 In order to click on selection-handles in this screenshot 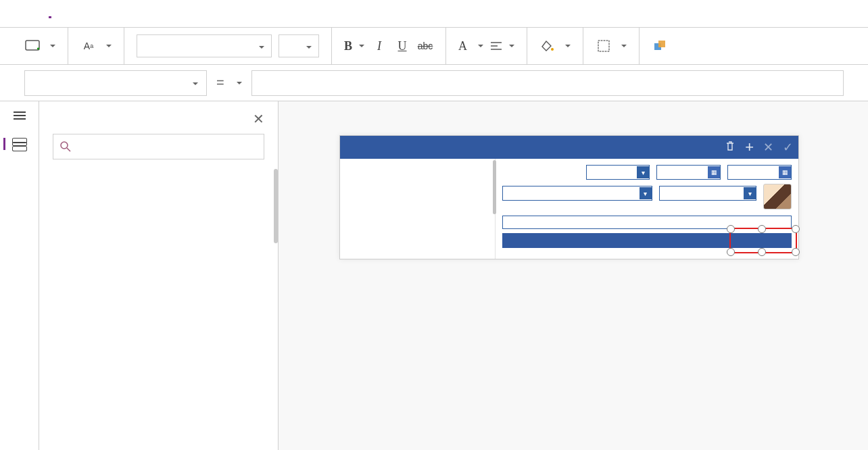, I will do `click(763, 241)`.